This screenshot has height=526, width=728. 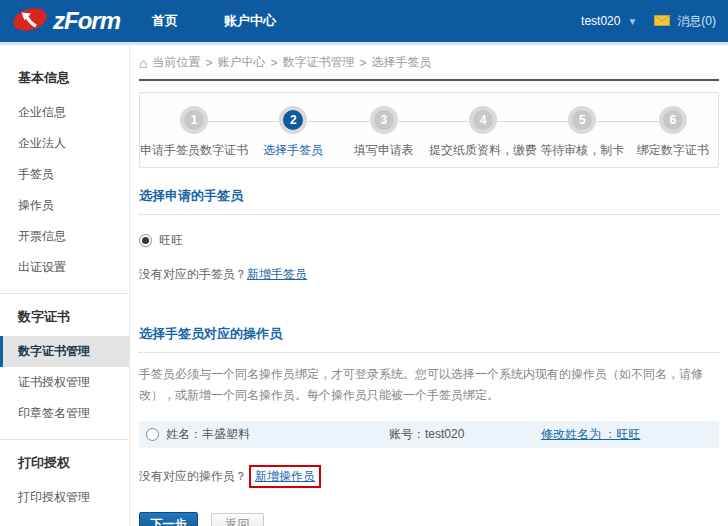 I want to click on operator-section-title: 选择手签员对应的操作员, so click(x=429, y=334).